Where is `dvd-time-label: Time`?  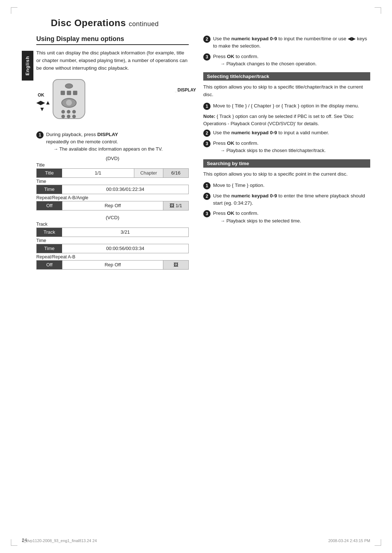
dvd-time-label: Time is located at coordinates (113, 181).